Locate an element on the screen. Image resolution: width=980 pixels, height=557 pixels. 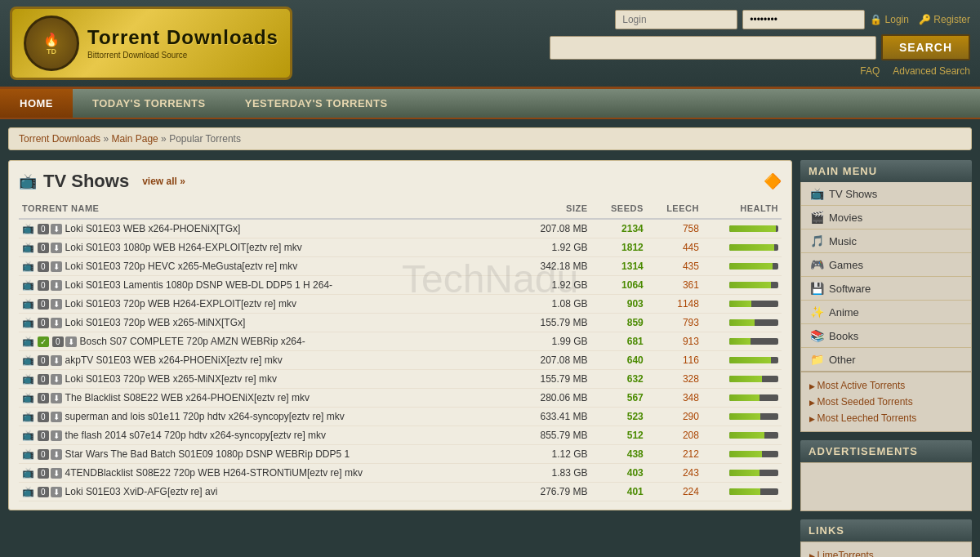
torrent-name-cell-4: 📺 0 ⬇ Loki S01E03 720p WEB H264-EXPLOIT[… is located at coordinates (266, 304).